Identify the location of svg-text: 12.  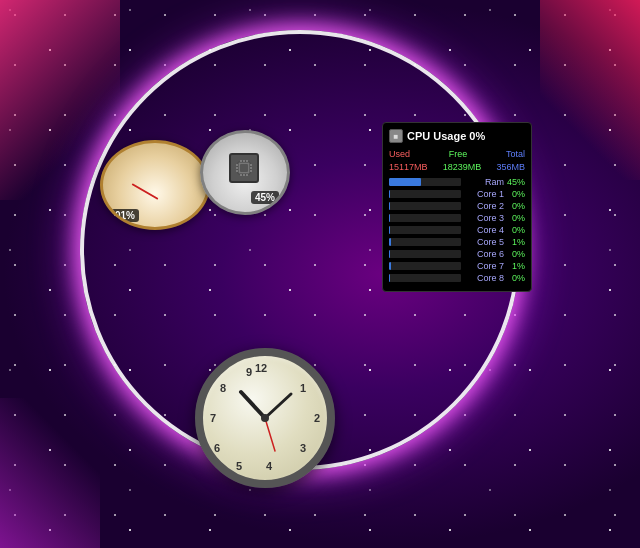
(261, 368).